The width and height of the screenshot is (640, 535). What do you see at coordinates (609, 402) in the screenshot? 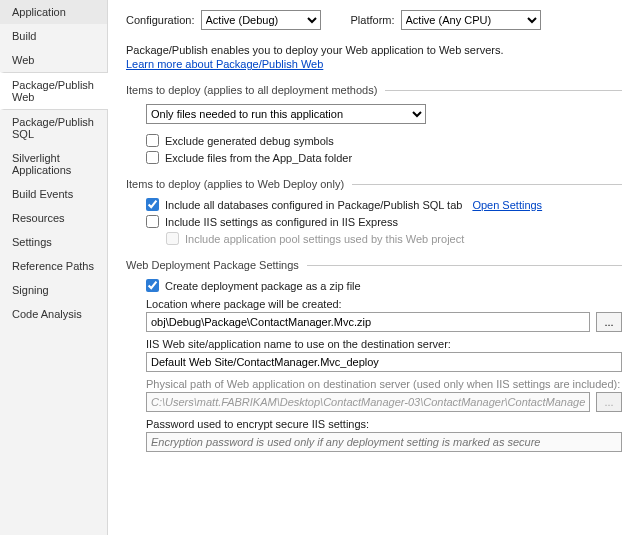
I see `physical-path-browse-button: ...` at bounding box center [609, 402].